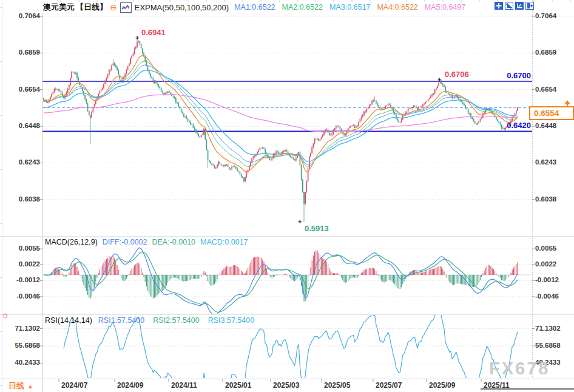 The height and width of the screenshot is (392, 574). What do you see at coordinates (509, 6) in the screenshot?
I see `axis-zoom-icon` at bounding box center [509, 6].